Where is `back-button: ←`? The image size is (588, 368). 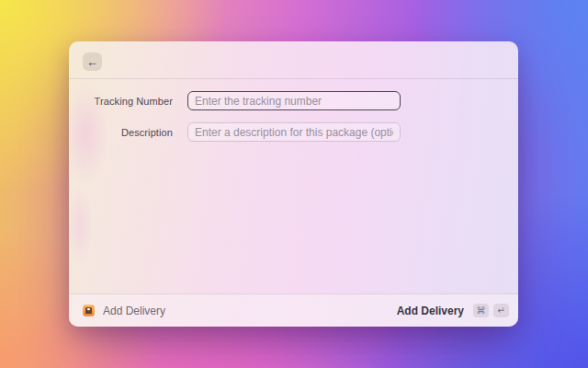 back-button: ← is located at coordinates (92, 62).